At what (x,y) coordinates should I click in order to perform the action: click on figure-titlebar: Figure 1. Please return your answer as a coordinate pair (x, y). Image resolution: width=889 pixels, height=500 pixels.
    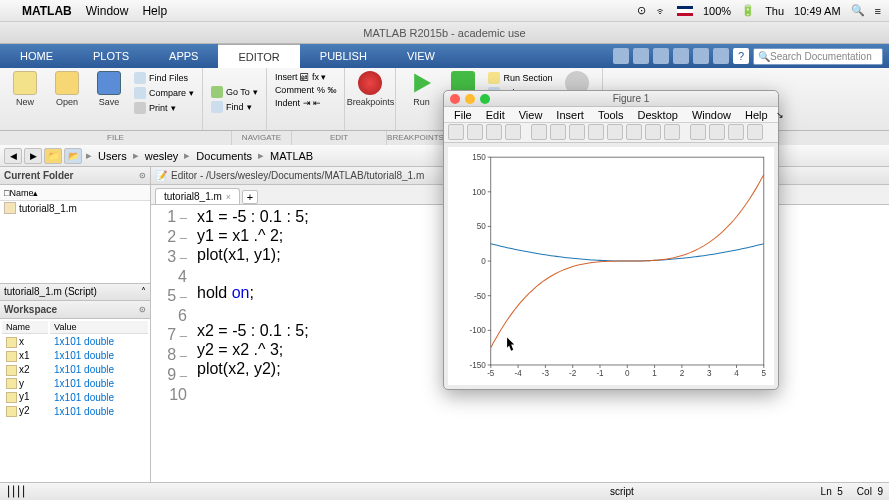
    Looking at the image, I should click on (611, 99).